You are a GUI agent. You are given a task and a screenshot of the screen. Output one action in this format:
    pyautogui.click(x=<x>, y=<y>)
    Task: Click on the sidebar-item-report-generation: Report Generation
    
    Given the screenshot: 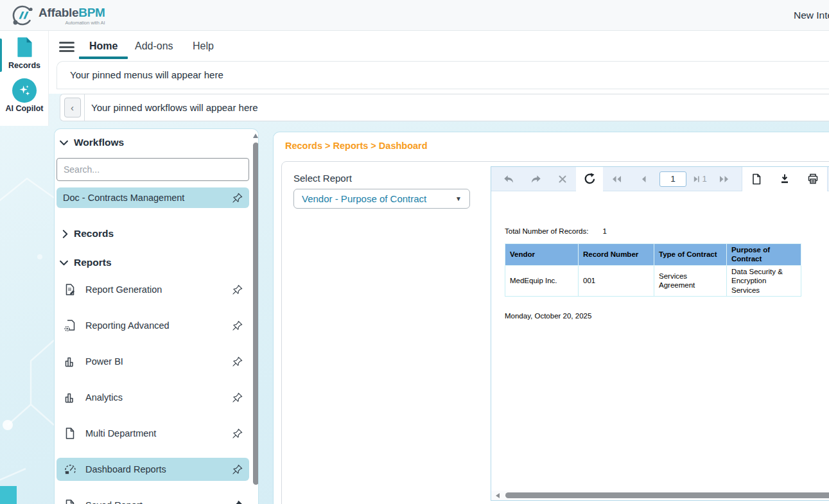 What is the action you would take?
    pyautogui.click(x=153, y=290)
    